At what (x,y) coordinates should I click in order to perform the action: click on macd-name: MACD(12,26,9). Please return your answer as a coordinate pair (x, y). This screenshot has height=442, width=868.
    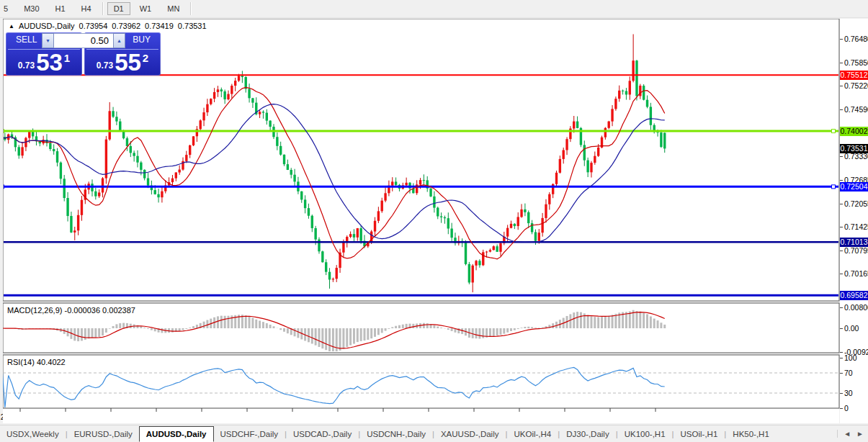
    Looking at the image, I should click on (35, 310).